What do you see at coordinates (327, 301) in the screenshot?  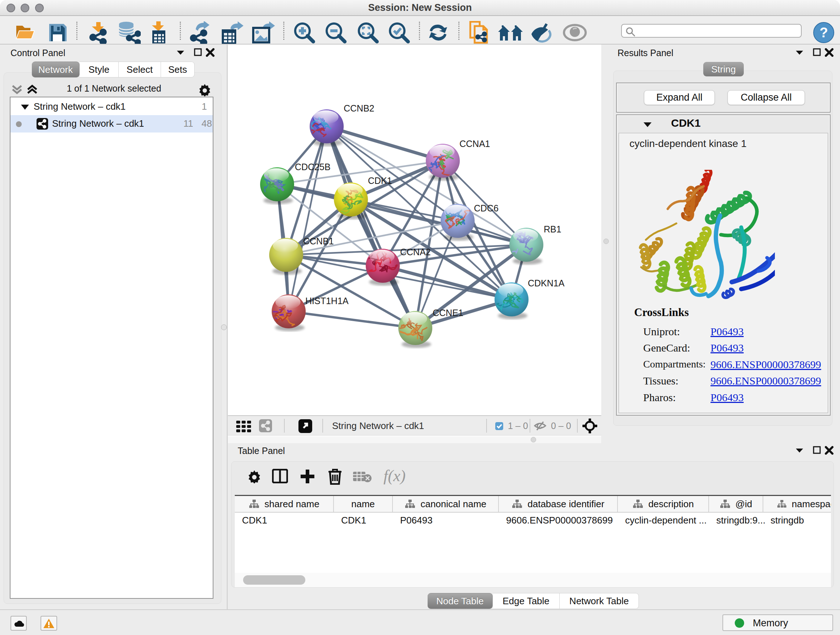 I see `svg-text: HIST1H1A` at bounding box center [327, 301].